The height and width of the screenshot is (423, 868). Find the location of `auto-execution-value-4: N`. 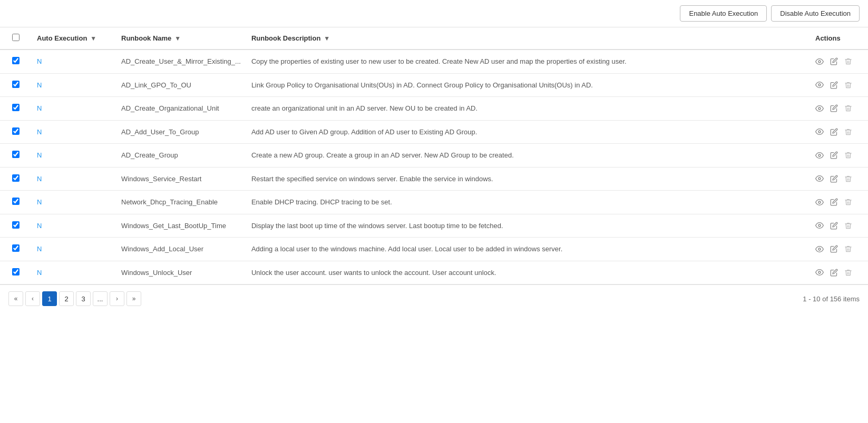

auto-execution-value-4: N is located at coordinates (39, 155).